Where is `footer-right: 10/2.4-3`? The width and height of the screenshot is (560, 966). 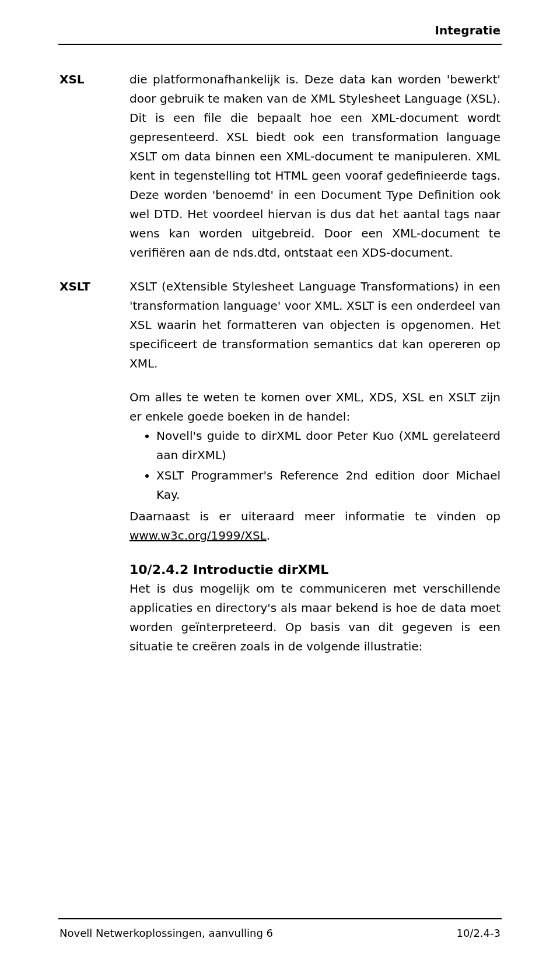 footer-right: 10/2.4-3 is located at coordinates (478, 933).